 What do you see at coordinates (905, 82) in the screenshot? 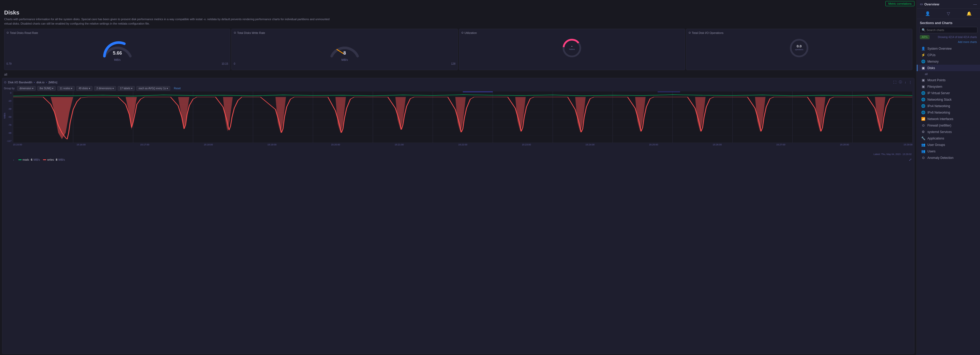
I see `chart-download-btn: ↓` at bounding box center [905, 82].